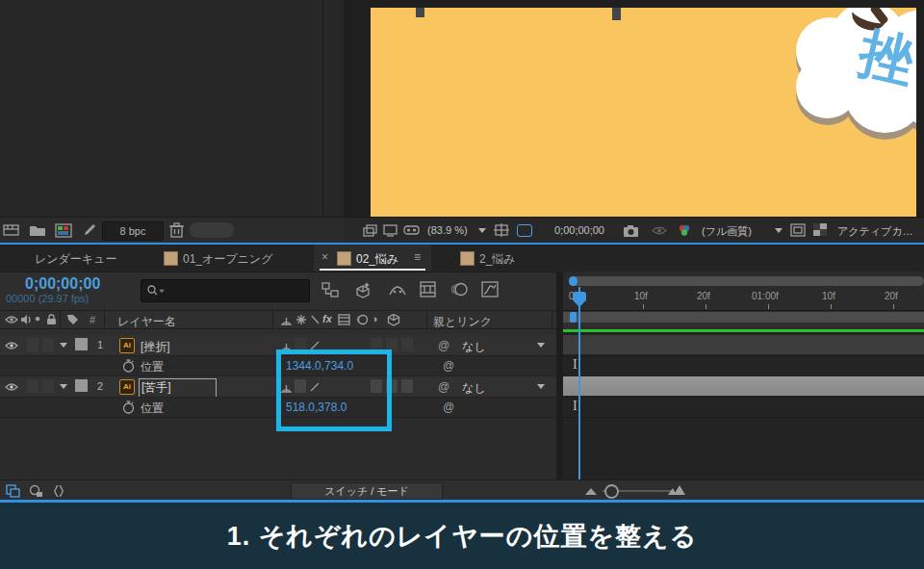  What do you see at coordinates (448, 230) in the screenshot?
I see `magnification-dropdown: (83.9 %)` at bounding box center [448, 230].